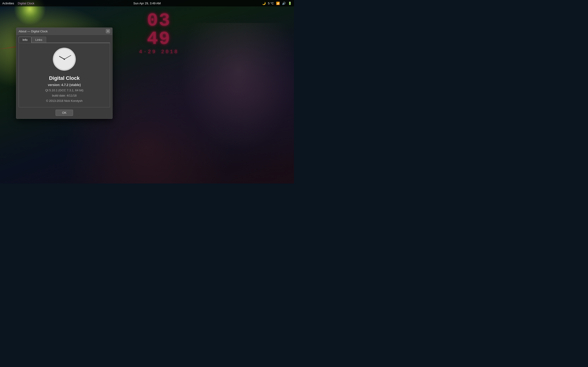 This screenshot has height=367, width=588. What do you see at coordinates (264, 3) in the screenshot?
I see `moon-icon: 🌙` at bounding box center [264, 3].